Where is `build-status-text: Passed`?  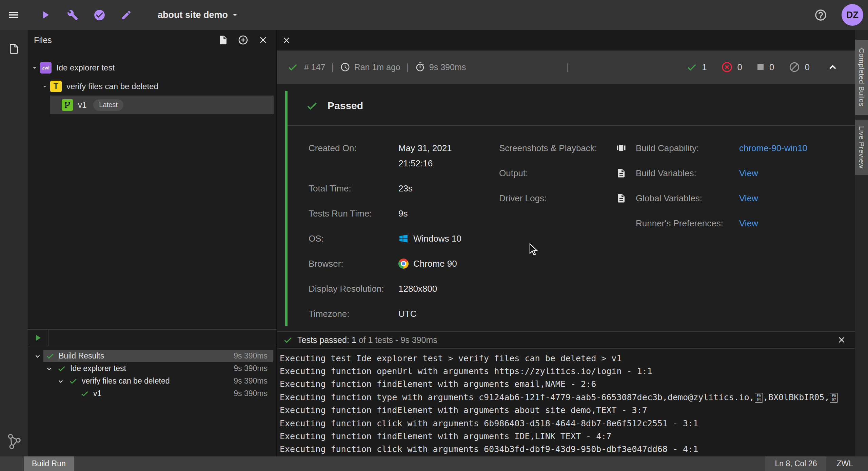
build-status-text: Passed is located at coordinates (345, 106).